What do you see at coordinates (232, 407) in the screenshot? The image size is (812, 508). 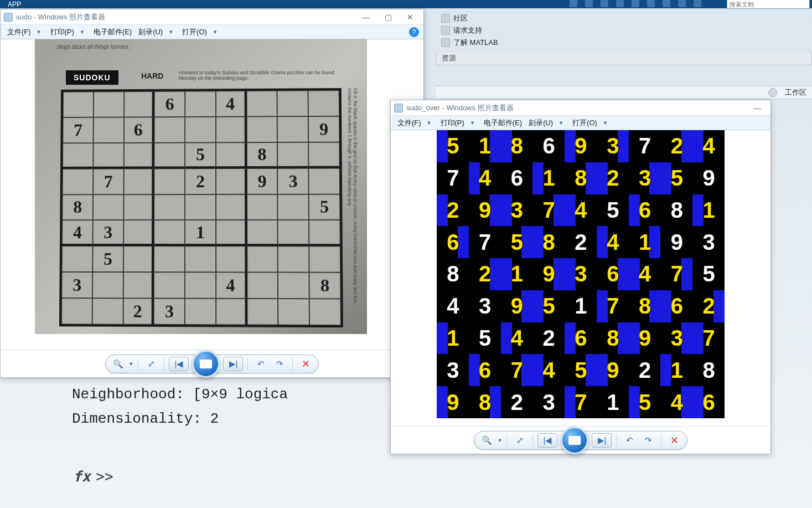 I see `matlab-console: Neighborhood: [9×9 logica Dimensionality…` at bounding box center [232, 407].